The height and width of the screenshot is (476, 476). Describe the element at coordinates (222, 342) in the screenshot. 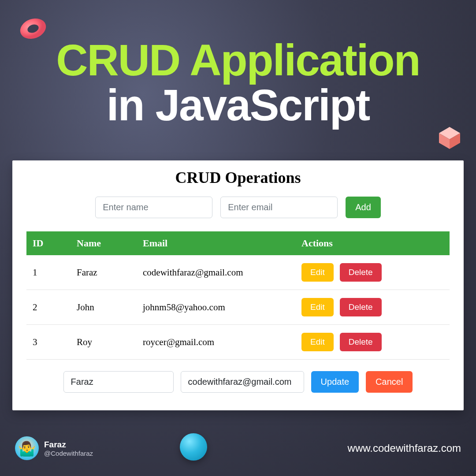

I see `cell-email: roycer@gmail.com` at that location.